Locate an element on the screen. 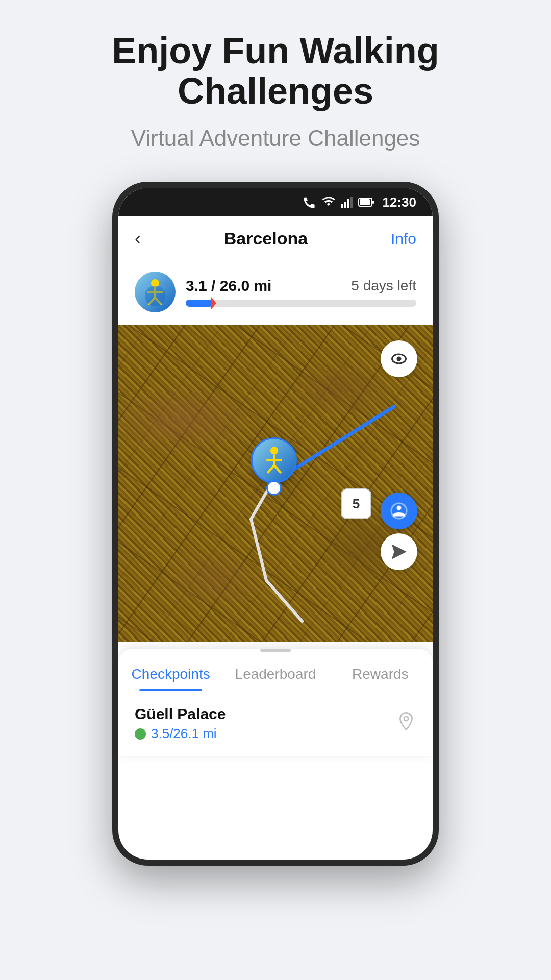  back-button: ‹ is located at coordinates (138, 239).